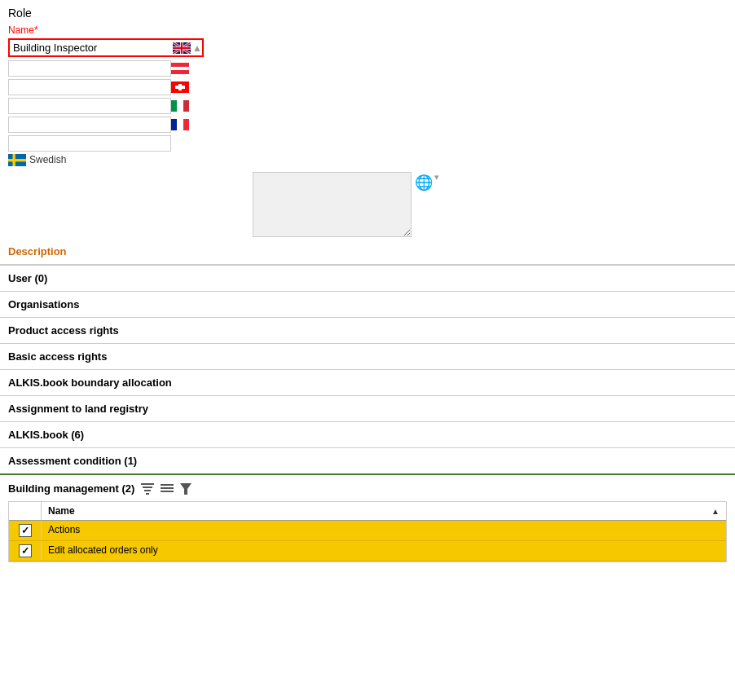  What do you see at coordinates (368, 106) in the screenshot?
I see `lang-row-it` at bounding box center [368, 106].